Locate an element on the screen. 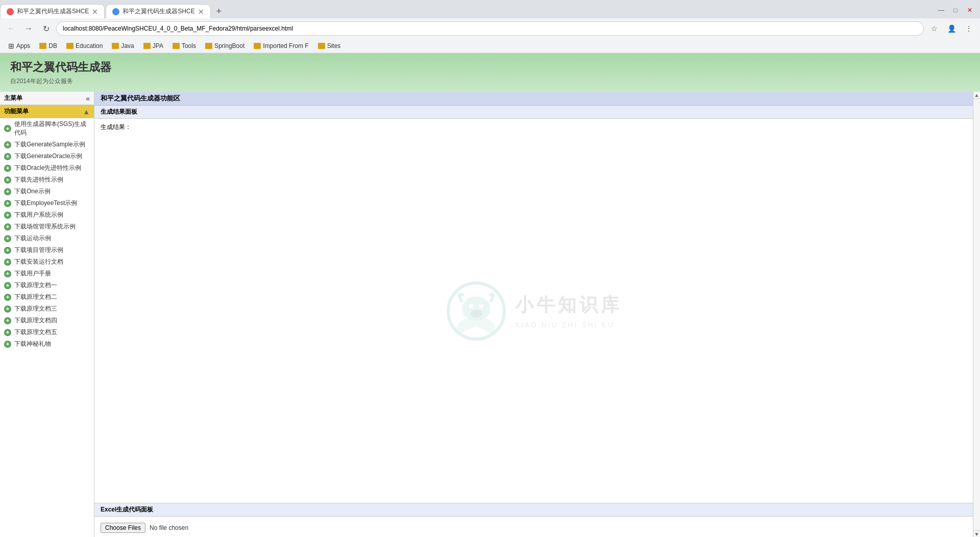 This screenshot has width=980, height=537. scroll-track is located at coordinates (977, 315).